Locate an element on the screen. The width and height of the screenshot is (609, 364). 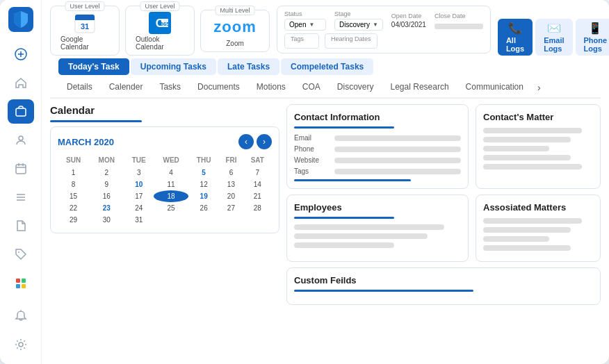
calendar-day: 22 is located at coordinates (74, 208).